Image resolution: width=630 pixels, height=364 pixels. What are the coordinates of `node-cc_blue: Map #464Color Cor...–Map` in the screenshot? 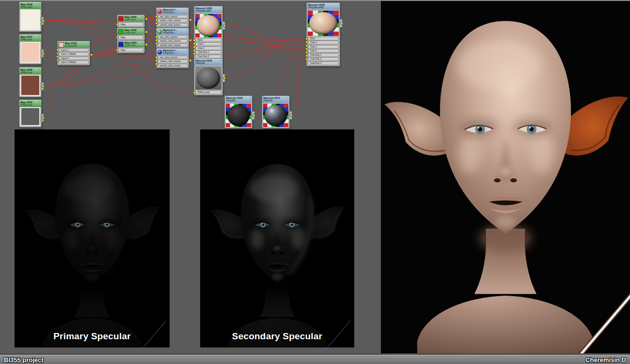 It's located at (131, 47).